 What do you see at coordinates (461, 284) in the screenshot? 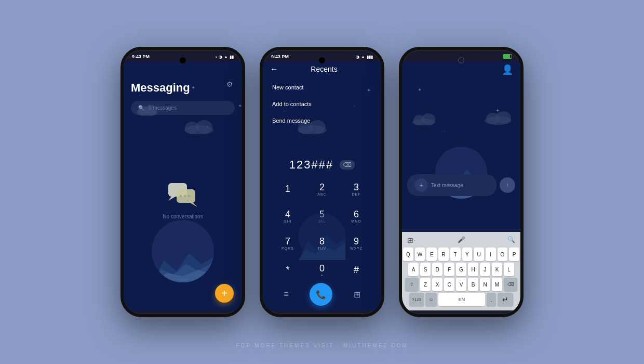
I see `key-v: V` at bounding box center [461, 284].